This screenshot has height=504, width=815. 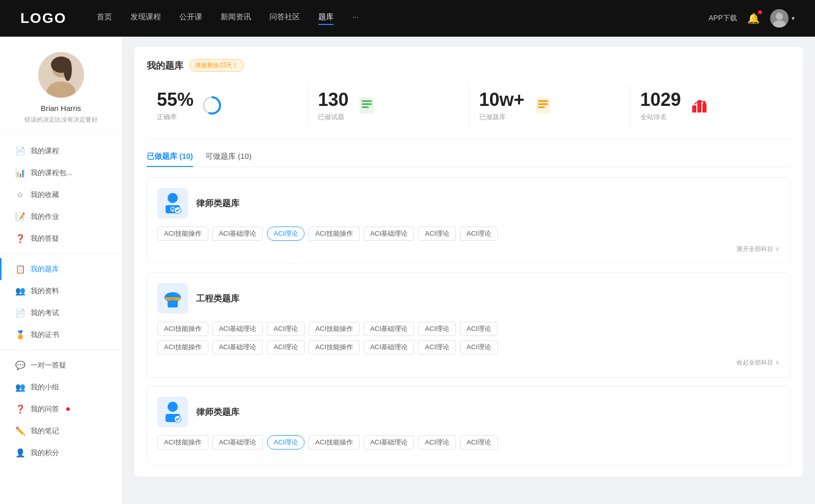 I want to click on sidebar-menu: 📄 我的课程 📊 我的课程包... ☆ 我的收藏 📝 我的作业 ❓ 我的答疑 �, so click(x=61, y=302).